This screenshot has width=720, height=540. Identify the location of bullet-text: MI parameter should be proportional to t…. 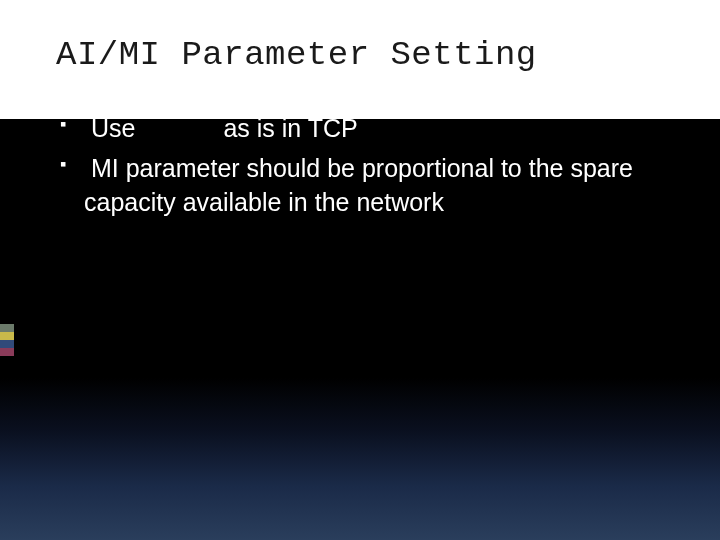
(358, 185).